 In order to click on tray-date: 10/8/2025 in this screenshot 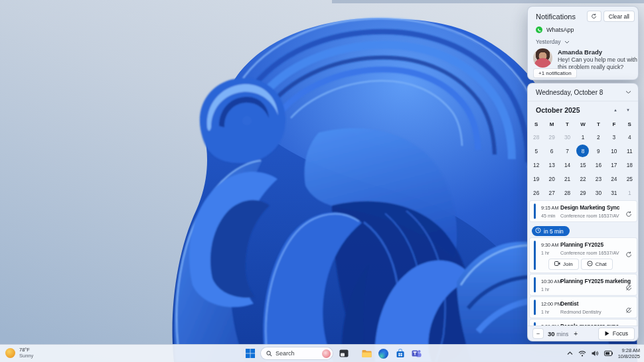, I will do `click(629, 357)`.